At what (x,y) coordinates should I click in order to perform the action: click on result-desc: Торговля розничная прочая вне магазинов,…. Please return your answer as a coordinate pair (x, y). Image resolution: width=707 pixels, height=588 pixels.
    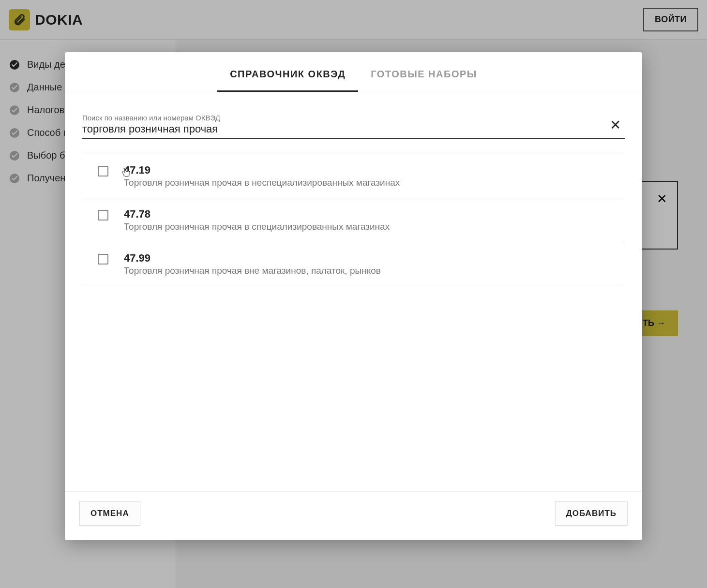
    Looking at the image, I should click on (367, 271).